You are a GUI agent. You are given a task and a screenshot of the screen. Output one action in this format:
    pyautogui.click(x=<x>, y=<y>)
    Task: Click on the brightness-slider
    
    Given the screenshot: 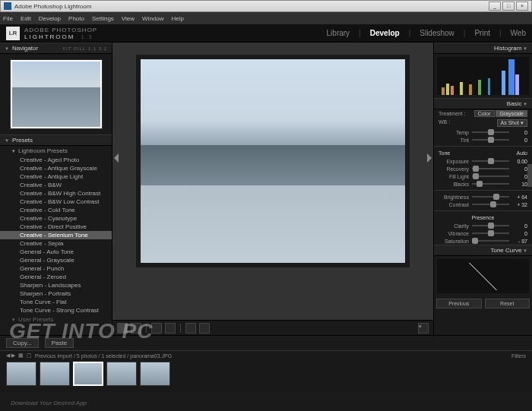 What is the action you would take?
    pyautogui.click(x=491, y=197)
    